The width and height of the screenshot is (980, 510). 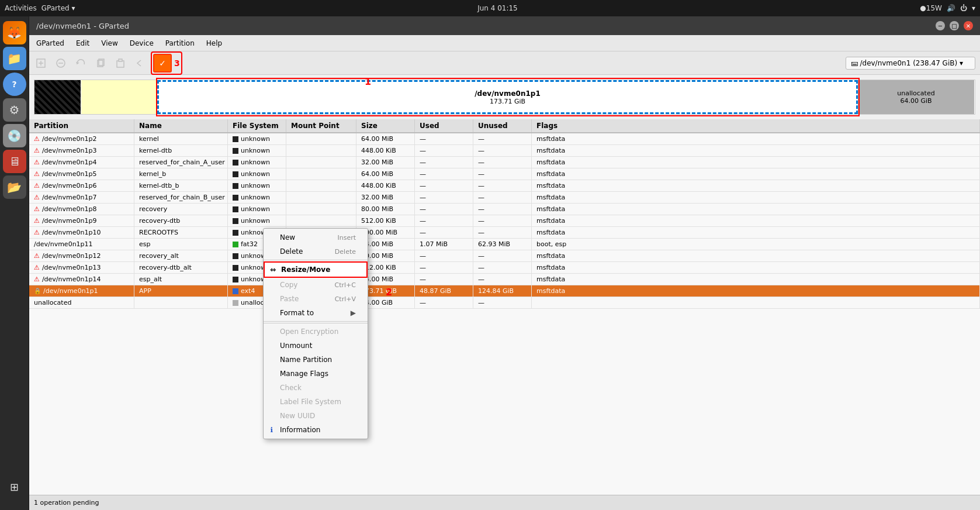 What do you see at coordinates (316, 360) in the screenshot?
I see `ctx-item-name-partition: Name Partition` at bounding box center [316, 360].